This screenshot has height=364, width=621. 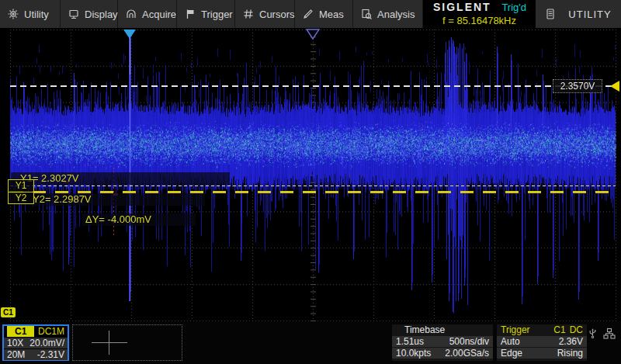 I want to click on trigger-title: Trigger, so click(x=515, y=330).